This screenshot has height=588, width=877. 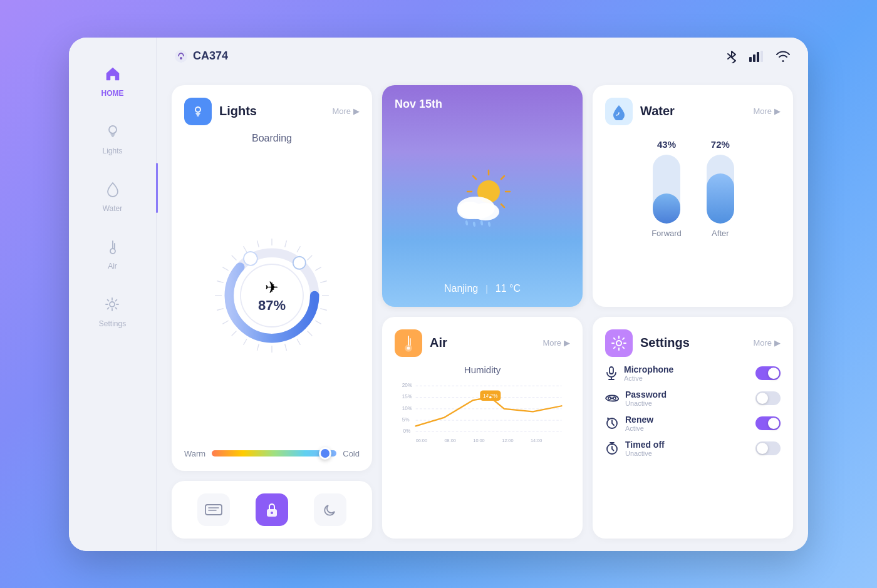 I want to click on active-indicator, so click(x=157, y=188).